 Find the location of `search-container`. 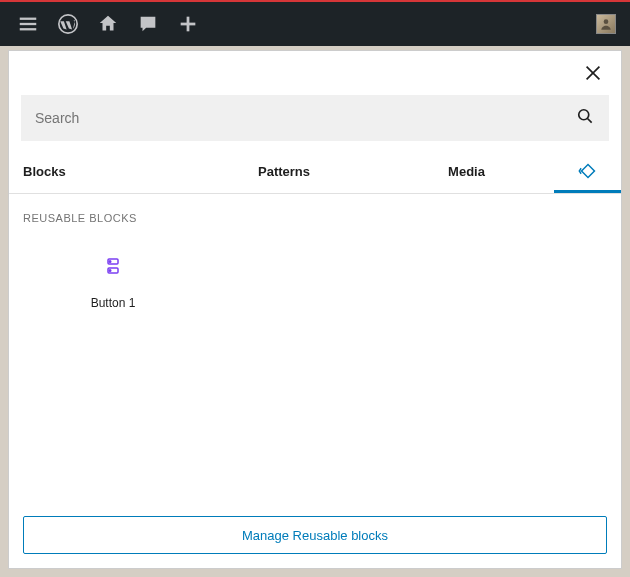

search-container is located at coordinates (315, 122).